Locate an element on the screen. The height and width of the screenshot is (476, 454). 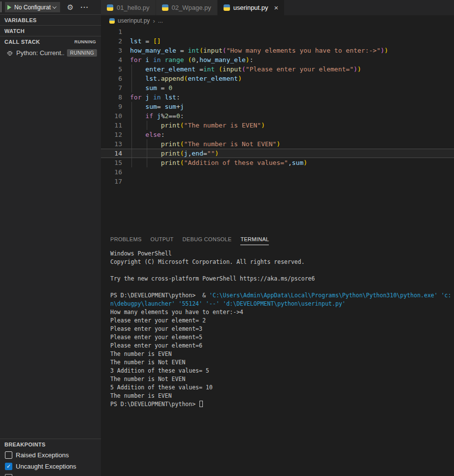
line-number: 13 is located at coordinates (111, 144).